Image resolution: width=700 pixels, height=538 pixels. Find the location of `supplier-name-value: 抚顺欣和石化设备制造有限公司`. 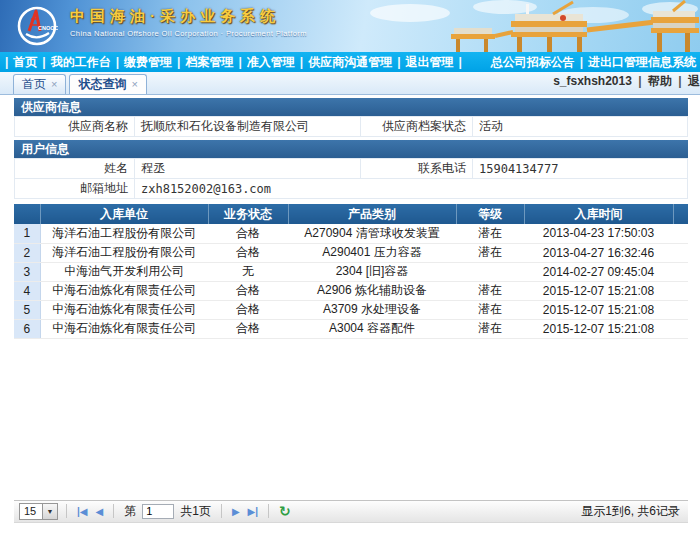

supplier-name-value: 抚顺欣和石化设备制造有限公司 is located at coordinates (248, 127).